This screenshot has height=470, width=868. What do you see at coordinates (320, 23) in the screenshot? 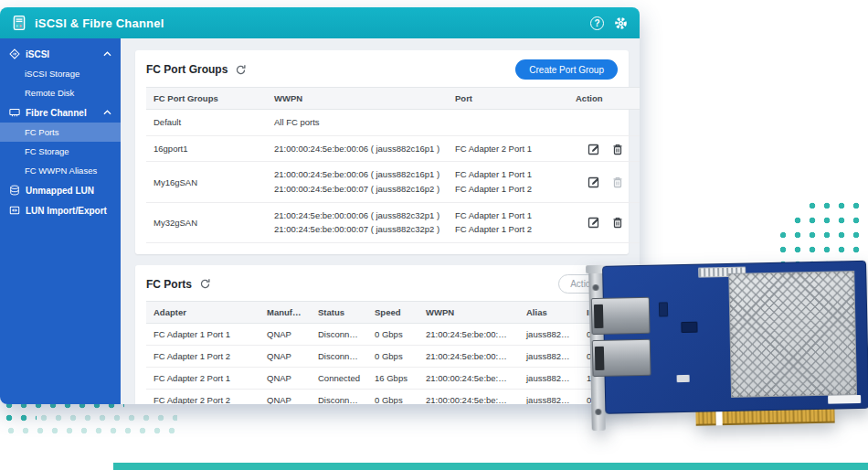
I see `title-bar: iSCSI & Fibre Channel ?` at bounding box center [320, 23].